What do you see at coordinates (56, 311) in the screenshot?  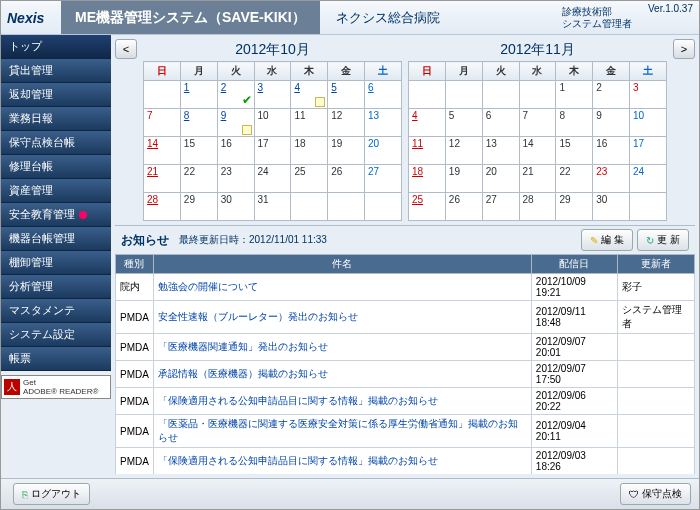 I see `sidebar-item: マスタメンテ` at bounding box center [56, 311].